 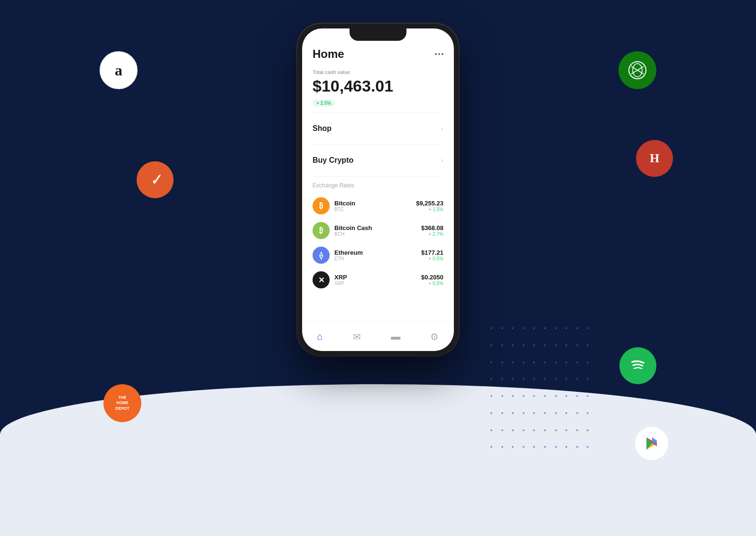 What do you see at coordinates (119, 70) in the screenshot?
I see `brand-amazon: a` at bounding box center [119, 70].